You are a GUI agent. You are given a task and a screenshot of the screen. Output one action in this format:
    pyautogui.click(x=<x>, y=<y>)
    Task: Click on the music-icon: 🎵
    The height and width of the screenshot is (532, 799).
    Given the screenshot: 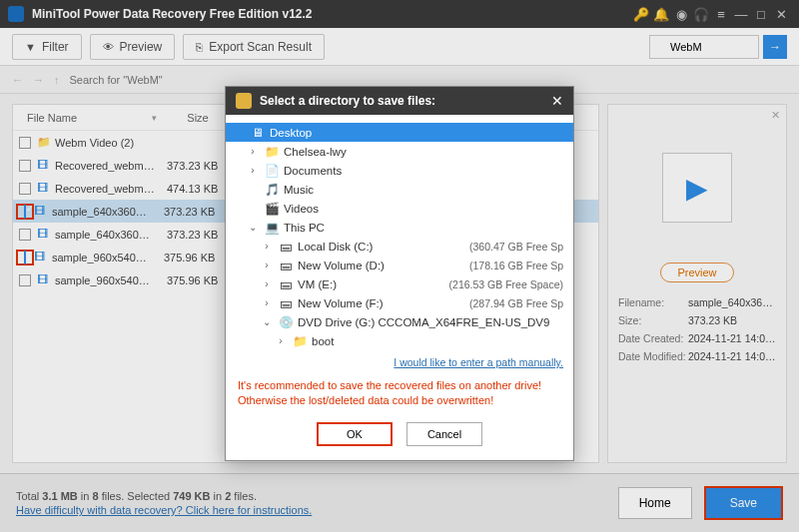 What is the action you would take?
    pyautogui.click(x=272, y=190)
    